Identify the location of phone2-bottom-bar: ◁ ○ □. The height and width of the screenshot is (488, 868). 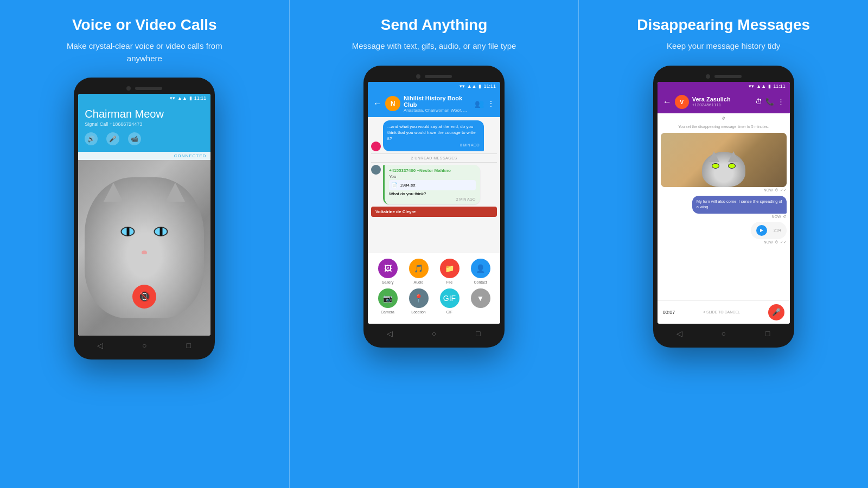
(434, 332).